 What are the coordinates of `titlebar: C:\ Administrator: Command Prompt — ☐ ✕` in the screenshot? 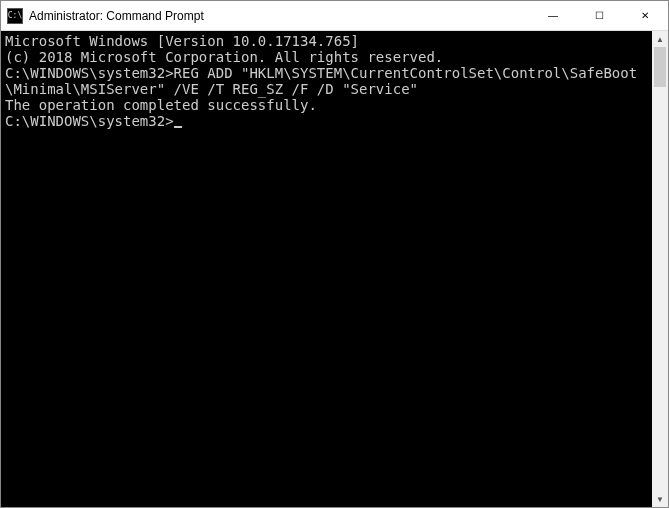 It's located at (334, 16).